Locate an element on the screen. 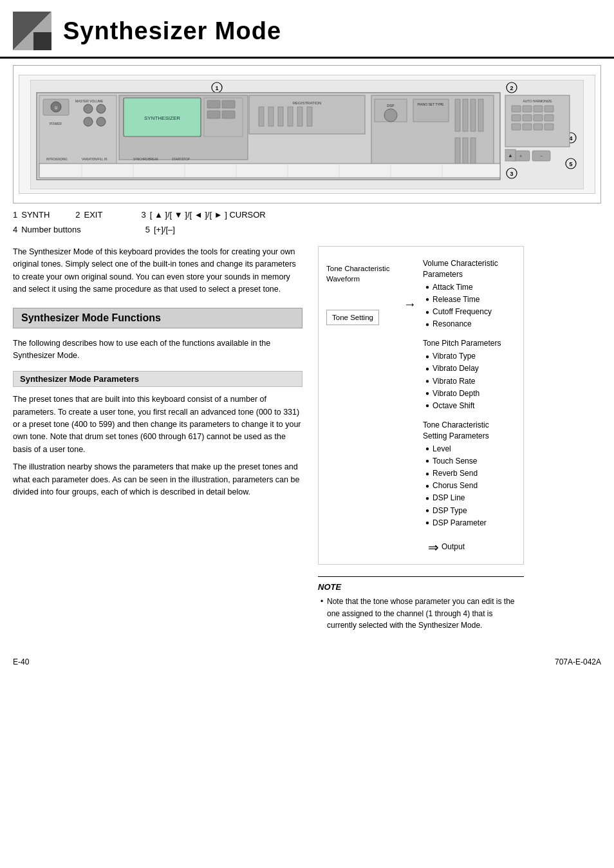 This screenshot has height=868, width=614. pitch-bullet-5: Octave Shift is located at coordinates (470, 406).